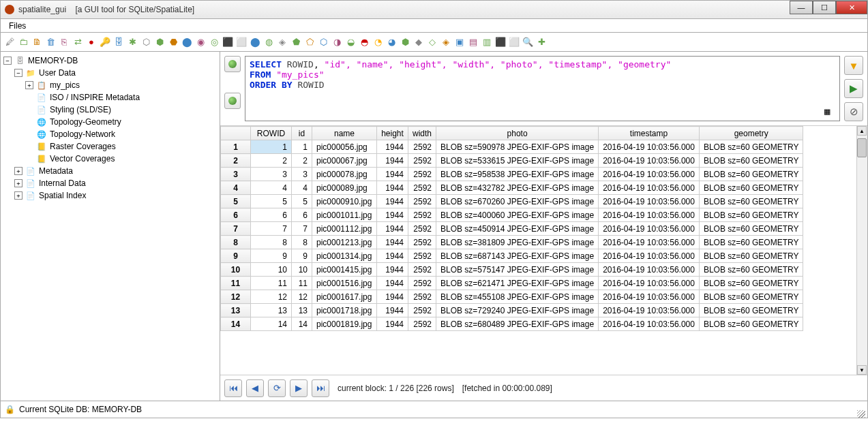  I want to click on cell: pic0001213.jpg, so click(345, 243).